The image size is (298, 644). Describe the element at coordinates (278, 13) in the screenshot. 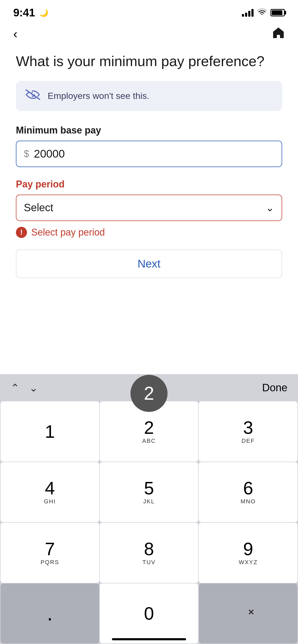

I see `battery-icon` at that location.